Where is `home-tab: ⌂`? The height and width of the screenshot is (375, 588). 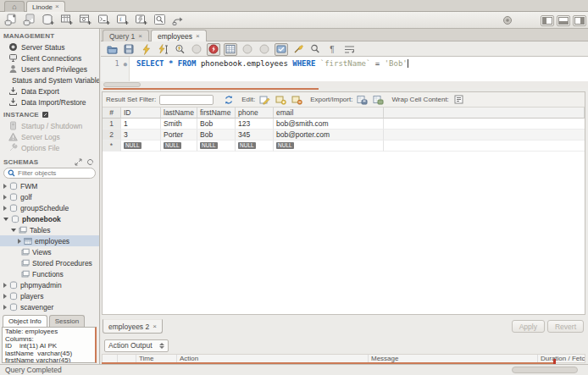 home-tab: ⌂ is located at coordinates (14, 7).